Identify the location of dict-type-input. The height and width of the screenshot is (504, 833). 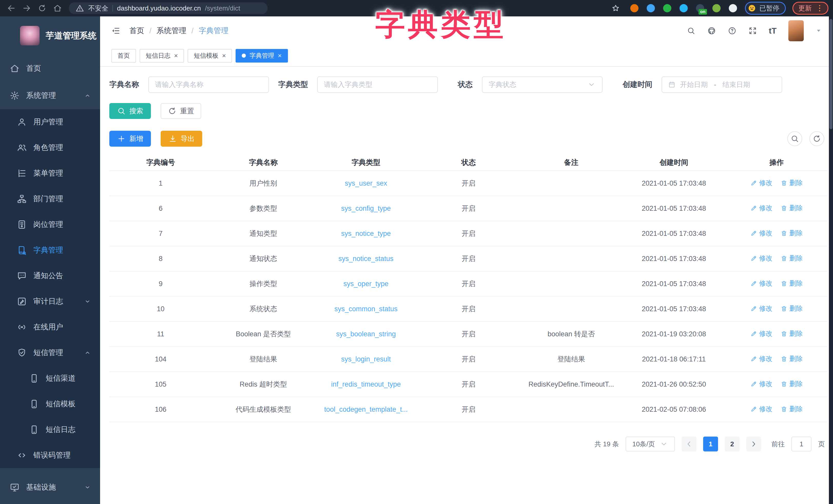
(377, 85).